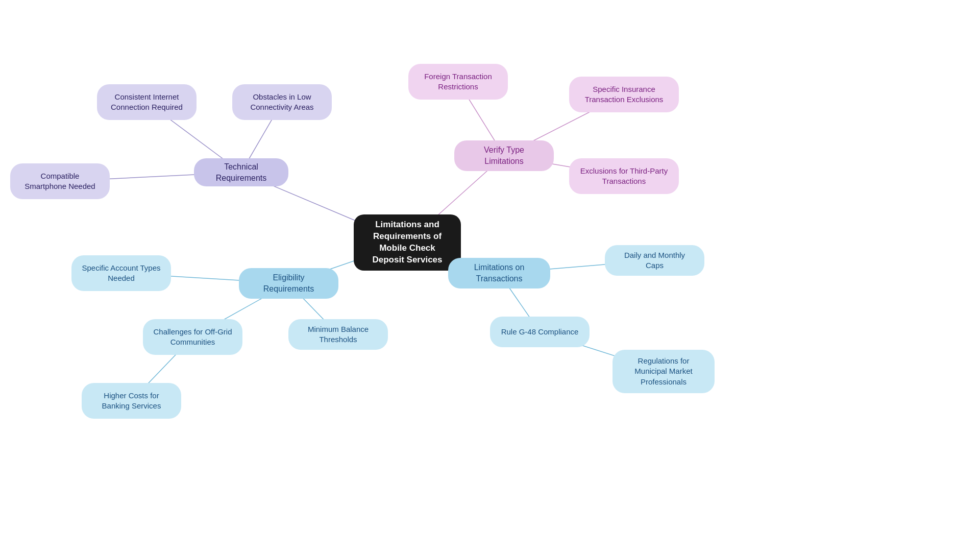  I want to click on node-label: Higher Costs for Banking Services, so click(132, 401).